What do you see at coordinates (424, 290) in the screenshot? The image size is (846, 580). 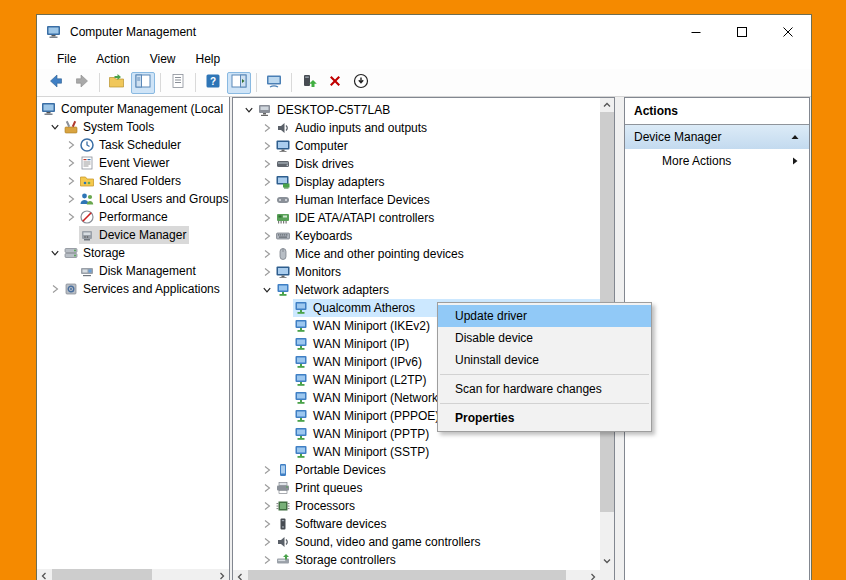 I see `tree-item-network-adapters: Network adapters` at bounding box center [424, 290].